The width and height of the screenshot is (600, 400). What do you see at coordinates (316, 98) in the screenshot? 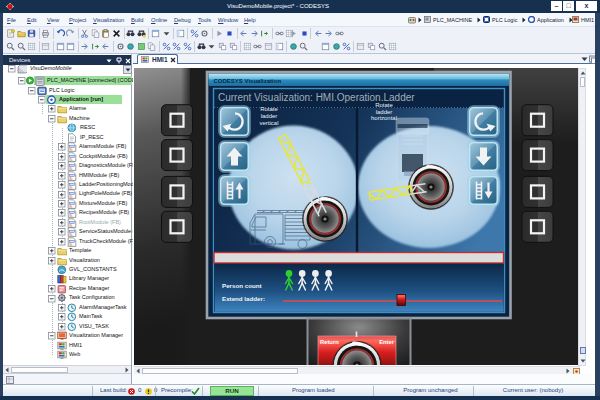
I see `svg-text:Current Visualization: HMI.Ope: Current Visualization: HMI.Operation.Lad…` at bounding box center [316, 98].